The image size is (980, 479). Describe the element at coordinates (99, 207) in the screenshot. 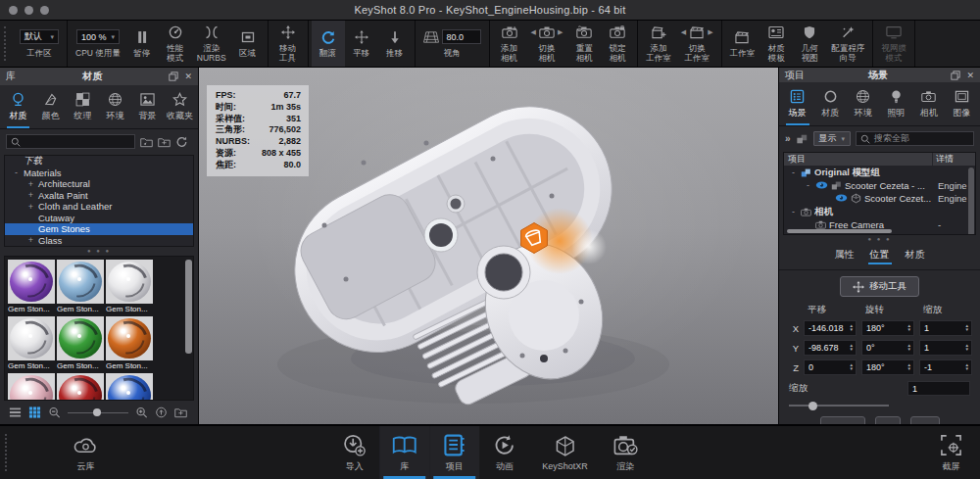

I see `library-tree-item: + Cloth and Leather` at that location.